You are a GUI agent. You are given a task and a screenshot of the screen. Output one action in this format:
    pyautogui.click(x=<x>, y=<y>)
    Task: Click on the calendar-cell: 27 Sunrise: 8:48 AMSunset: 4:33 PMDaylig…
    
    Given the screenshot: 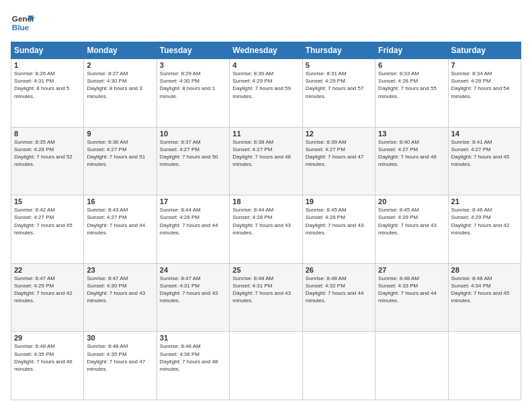 What is the action you would take?
    pyautogui.click(x=412, y=298)
    